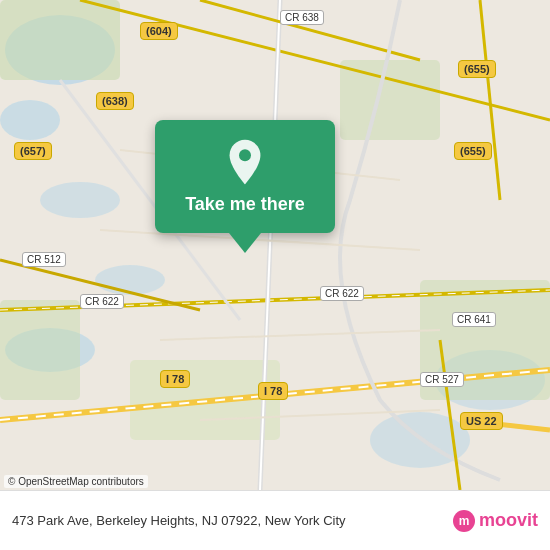  What do you see at coordinates (115, 101) in the screenshot?
I see `road-label-638: (638)` at bounding box center [115, 101].